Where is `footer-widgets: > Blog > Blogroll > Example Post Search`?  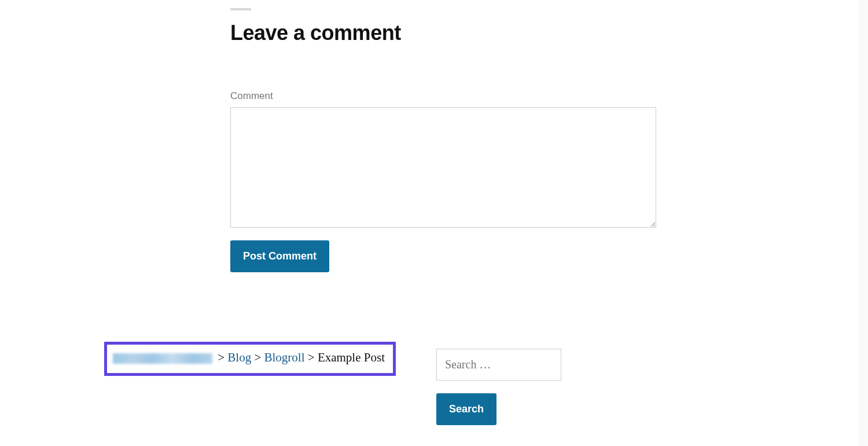
footer-widgets: > Blog > Blogroll > Example Post Search is located at coordinates (333, 383).